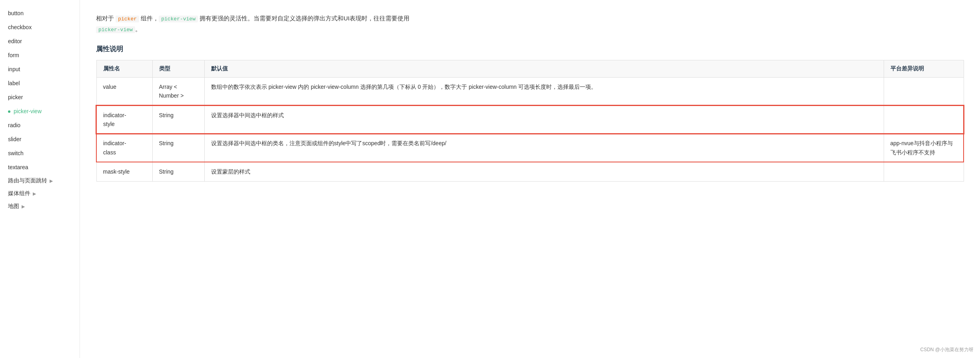  Describe the element at coordinates (40, 154) in the screenshot. I see `sidebar-item-switch: switch` at that location.